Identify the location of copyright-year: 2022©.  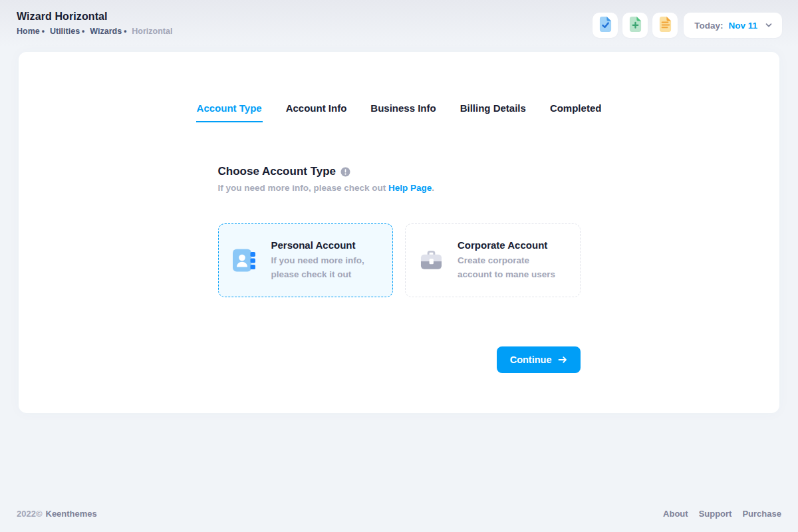
(29, 513).